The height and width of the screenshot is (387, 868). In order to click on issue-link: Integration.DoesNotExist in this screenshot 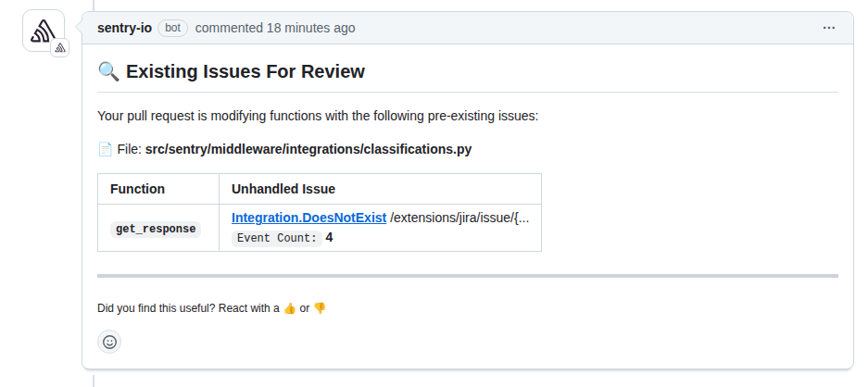, I will do `click(309, 218)`.